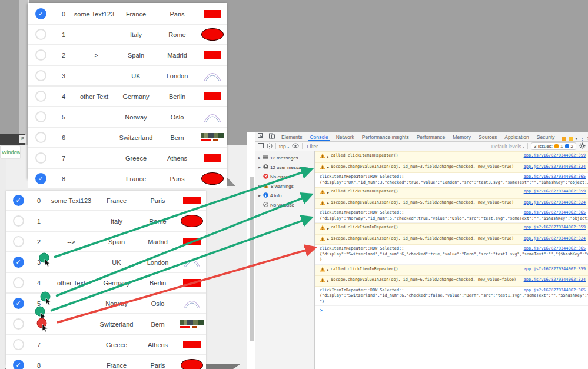  Describe the element at coordinates (285, 205) in the screenshot. I see `sidebar-item-verbose: No verbose` at that location.